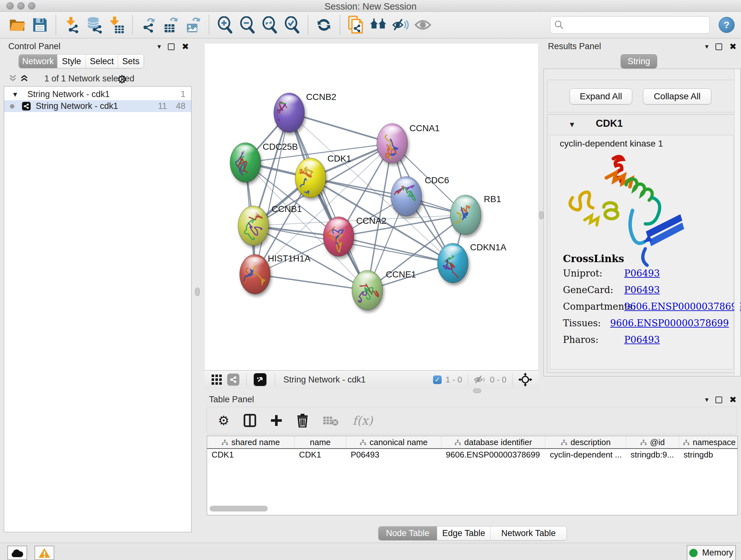 The height and width of the screenshot is (560, 741). I want to click on tab-style: Style, so click(72, 61).